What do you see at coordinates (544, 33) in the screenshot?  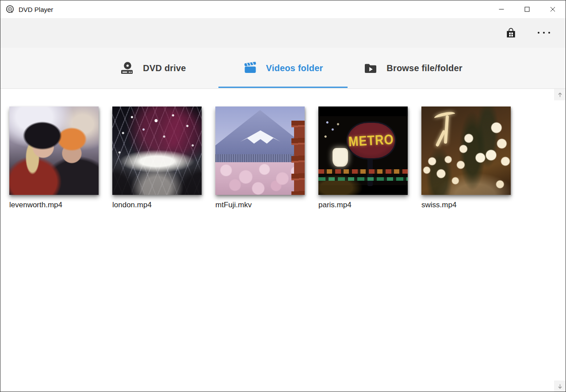 I see `ellipsis-icon` at bounding box center [544, 33].